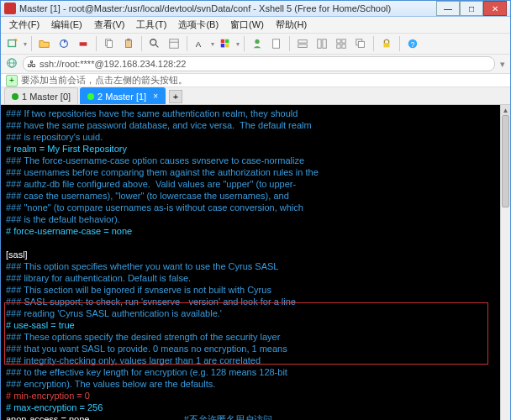 Image resolution: width=511 pixels, height=420 pixels. What do you see at coordinates (322, 44) in the screenshot?
I see `tile-v-button` at bounding box center [322, 44].